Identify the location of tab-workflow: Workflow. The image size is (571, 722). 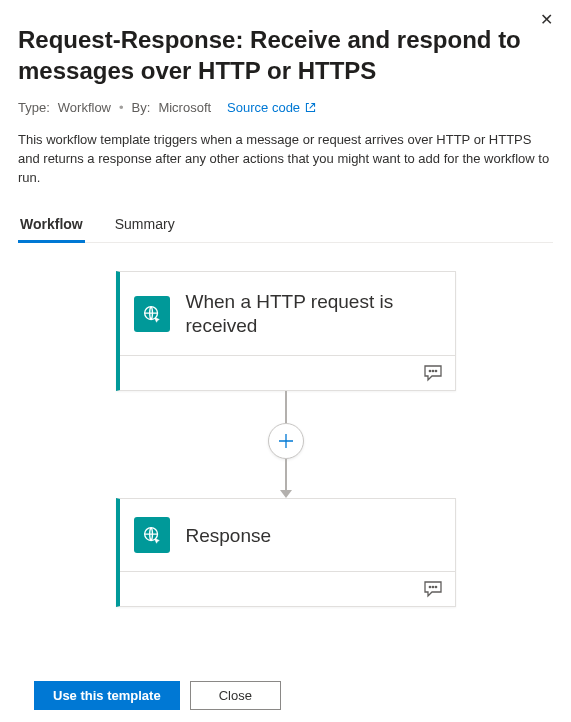
(52, 225).